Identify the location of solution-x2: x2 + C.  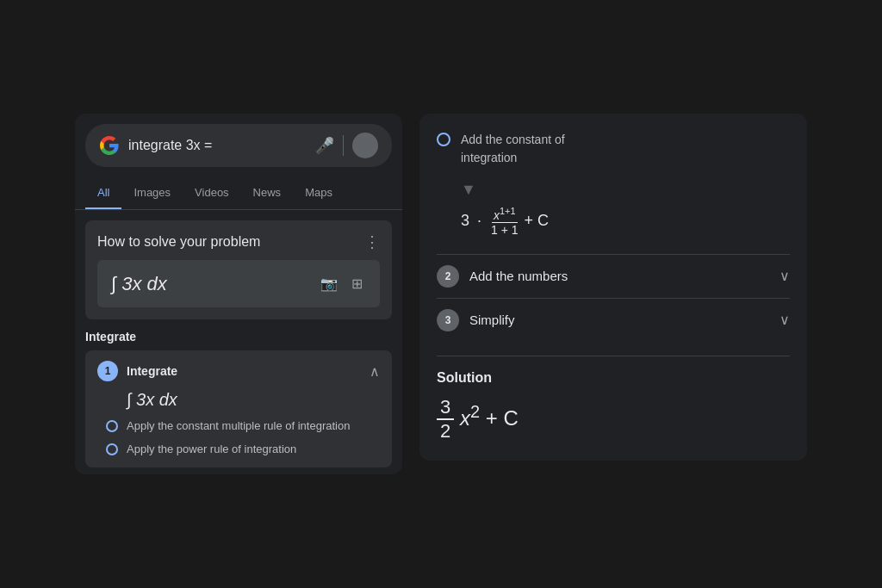
(489, 418).